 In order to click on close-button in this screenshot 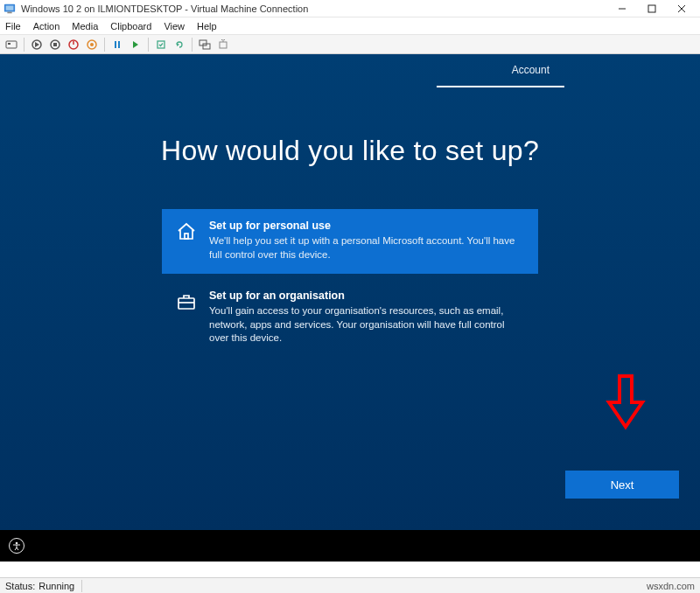, I will do `click(682, 9)`.